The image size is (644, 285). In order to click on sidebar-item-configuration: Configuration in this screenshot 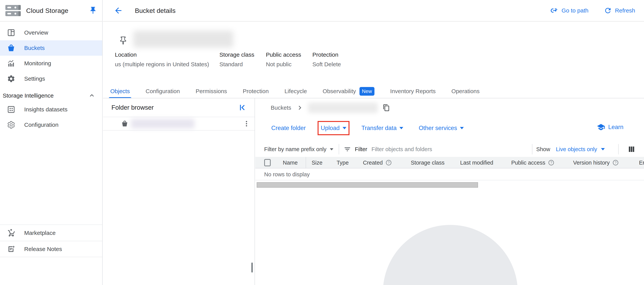, I will do `click(51, 125)`.